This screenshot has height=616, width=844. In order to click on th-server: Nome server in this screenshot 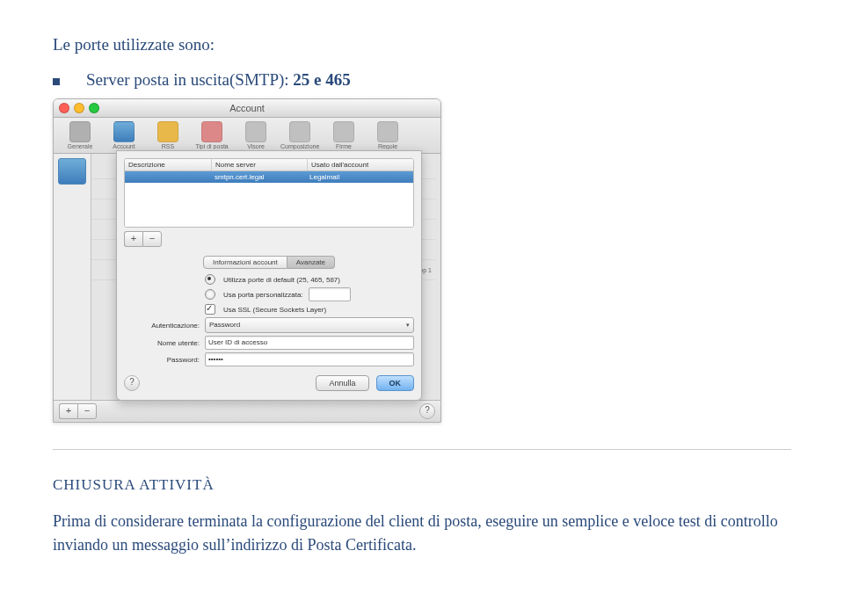, I will do `click(260, 165)`.